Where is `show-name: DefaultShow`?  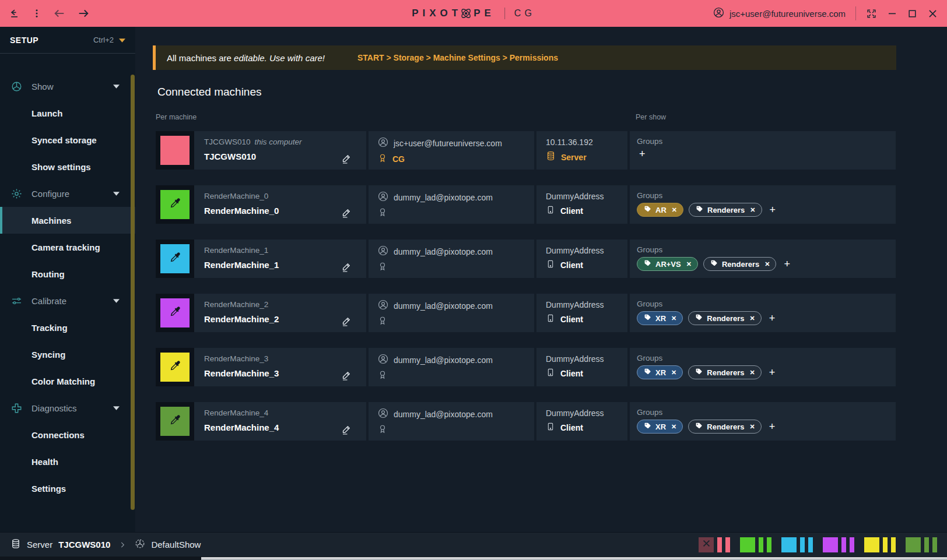
show-name: DefaultShow is located at coordinates (176, 544).